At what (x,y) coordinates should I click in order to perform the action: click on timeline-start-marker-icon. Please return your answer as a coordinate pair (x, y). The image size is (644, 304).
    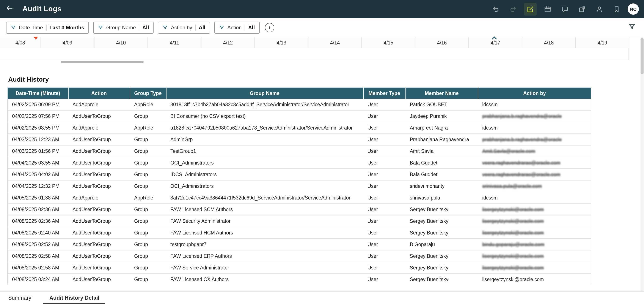
    Looking at the image, I should click on (36, 38).